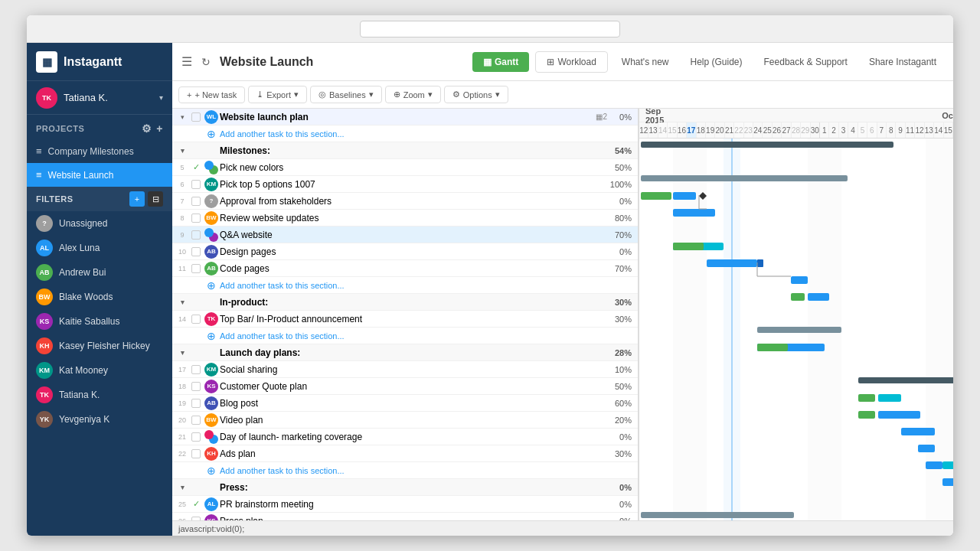  Describe the element at coordinates (405, 319) in the screenshot. I see `table-row: 14 TK Top Bar/ In-Product announcement 3…` at that location.